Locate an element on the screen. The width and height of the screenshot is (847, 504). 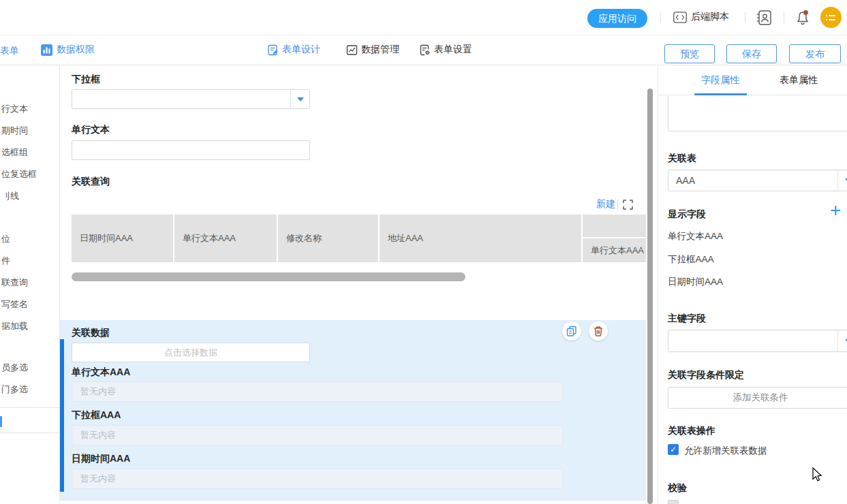
table-column-empty is located at coordinates (615, 226).